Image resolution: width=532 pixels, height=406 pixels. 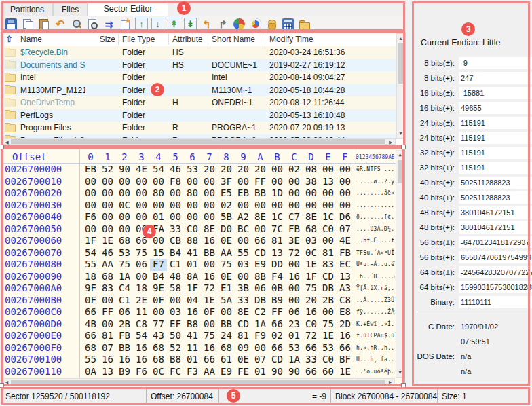 What do you see at coordinates (7, 143) in the screenshot?
I see `scroll-left-icon: ◀` at bounding box center [7, 143].